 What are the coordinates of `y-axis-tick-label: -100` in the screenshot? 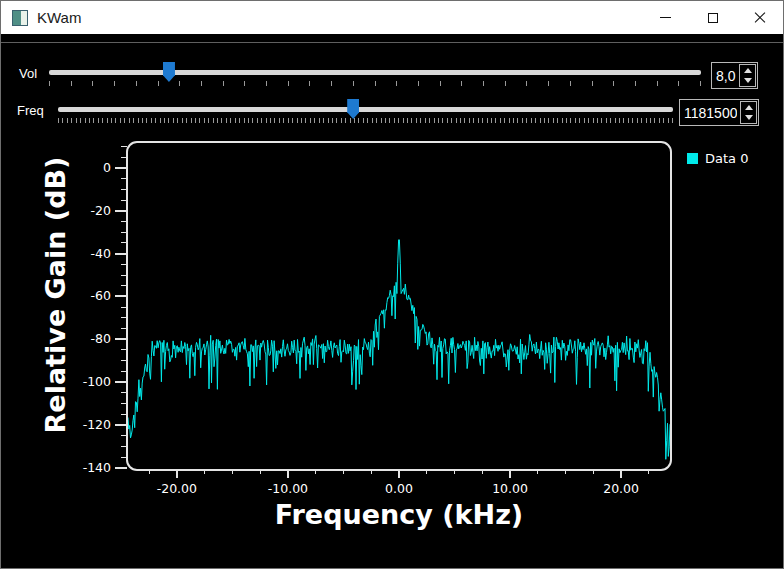 It's located at (76, 382).